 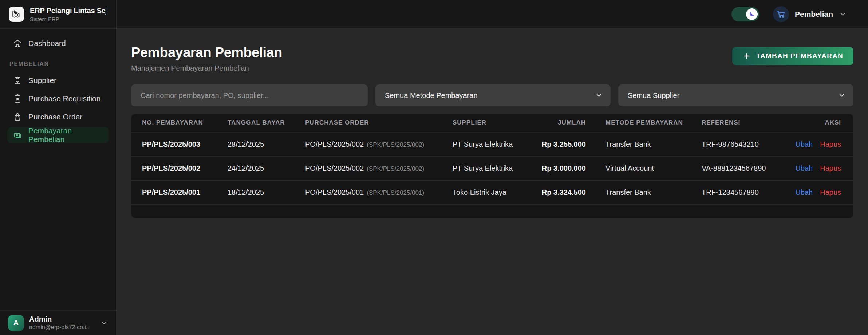 I want to click on user-menu: A Admin admin@erp-pls72.co.i..., so click(x=58, y=323).